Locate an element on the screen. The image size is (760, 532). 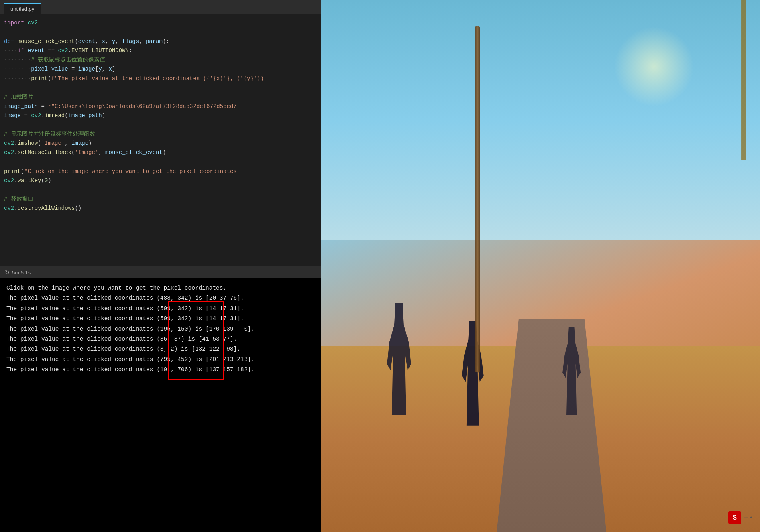
palm-tree is located at coordinates (744, 80).